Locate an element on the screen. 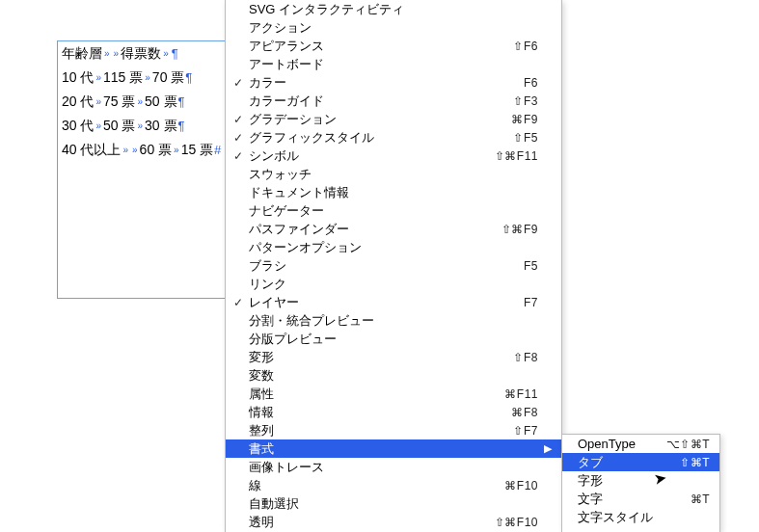  menu-item: 書式▶ is located at coordinates (393, 449).